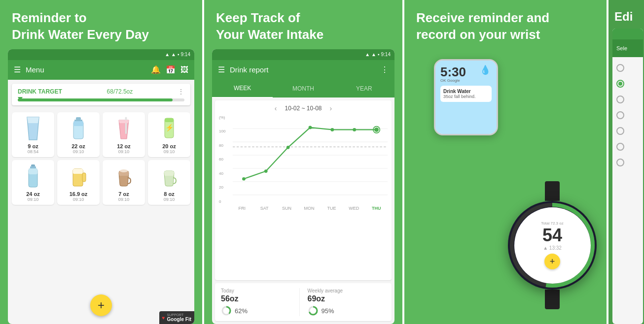 The height and width of the screenshot is (324, 644). What do you see at coordinates (124, 135) in the screenshot?
I see `drink-item-cup-pink: 12 oz 09:10` at bounding box center [124, 135].